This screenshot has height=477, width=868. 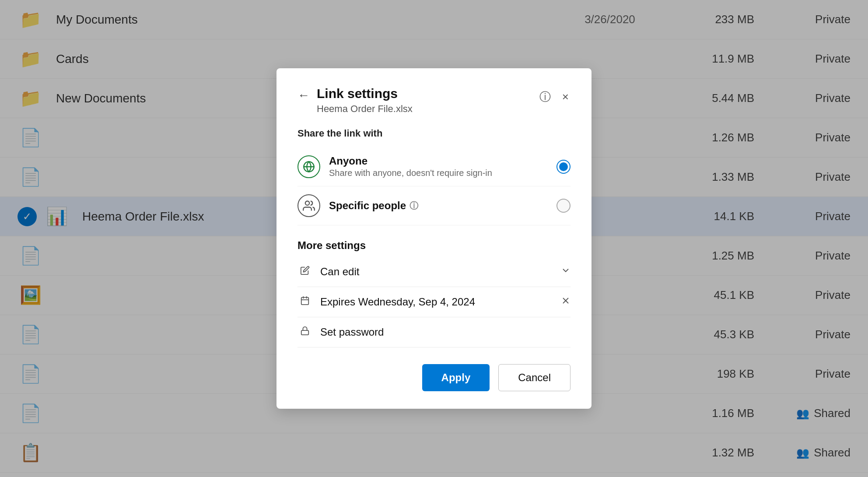 What do you see at coordinates (434, 378) in the screenshot?
I see `modal-footer: Apply Cancel` at bounding box center [434, 378].